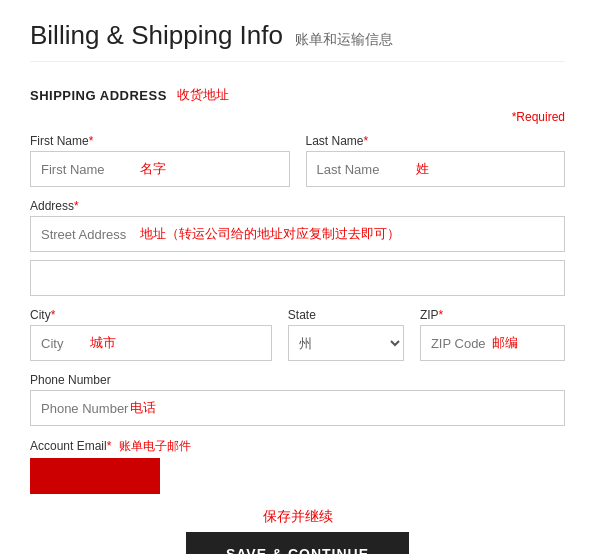  What do you see at coordinates (156, 36) in the screenshot?
I see `page-title-main: Billing & Shipping Info` at bounding box center [156, 36].